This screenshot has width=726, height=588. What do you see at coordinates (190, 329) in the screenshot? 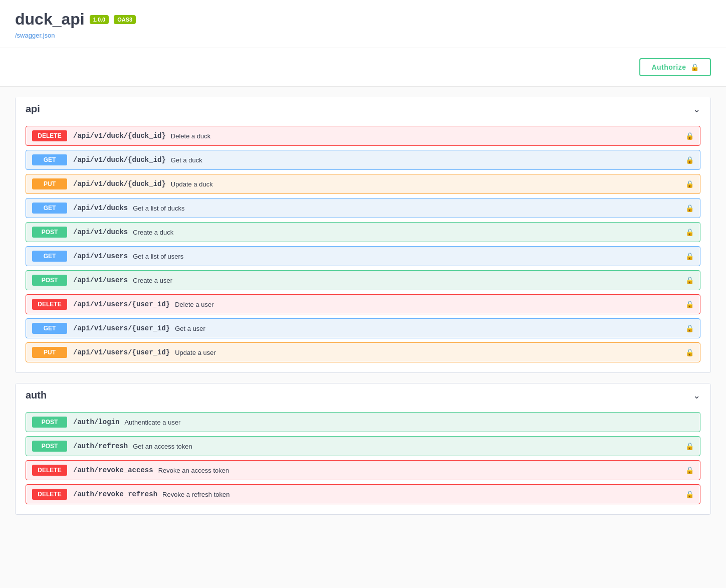
I see `endpoint-summary: Get a user` at bounding box center [190, 329].